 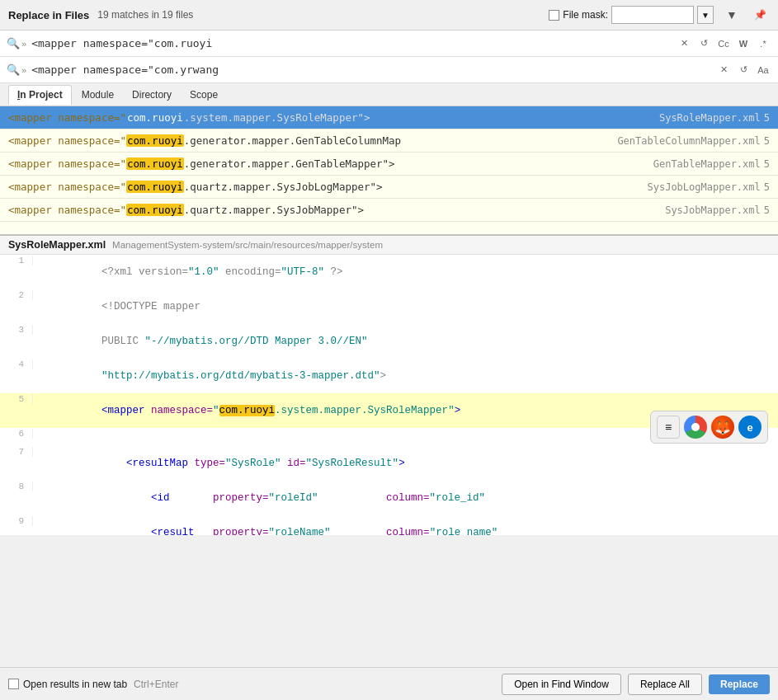 What do you see at coordinates (389, 44) in the screenshot?
I see `search-row-1: 🔍 » <mapper namespace="com.ruoyi ✕ ↺ Cc …` at bounding box center [389, 44].